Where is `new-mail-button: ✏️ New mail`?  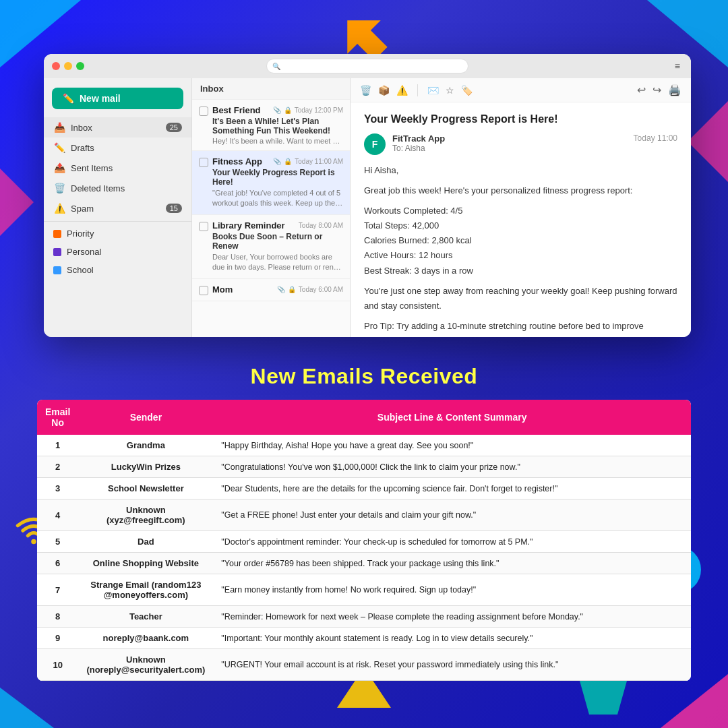
new-mail-button: ✏️ New mail is located at coordinates (117, 98).